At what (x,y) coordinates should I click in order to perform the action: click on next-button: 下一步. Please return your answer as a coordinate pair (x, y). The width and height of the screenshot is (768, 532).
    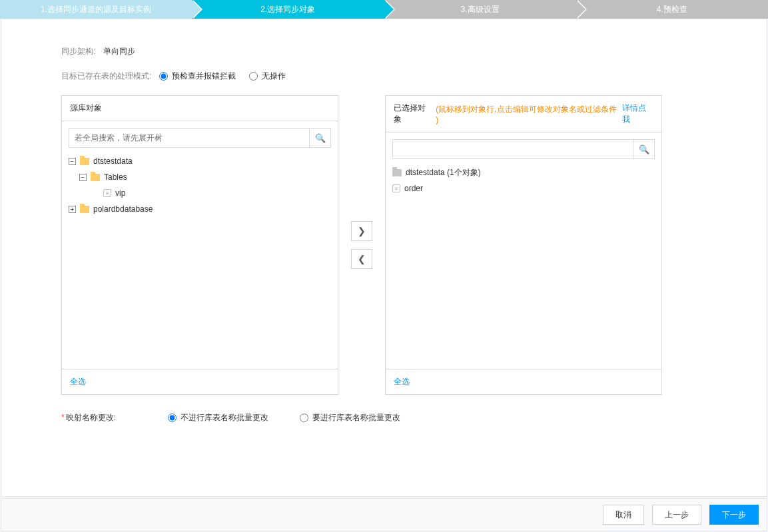
    Looking at the image, I should click on (734, 515).